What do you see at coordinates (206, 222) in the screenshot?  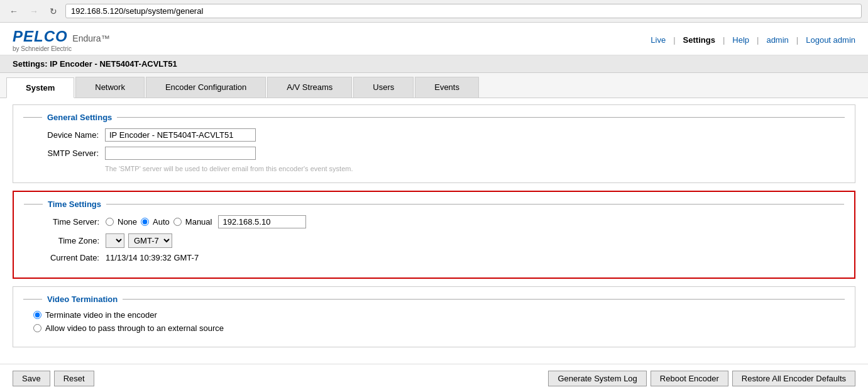 I see `time-server-radio-group: None Auto Manual` at bounding box center [206, 222].